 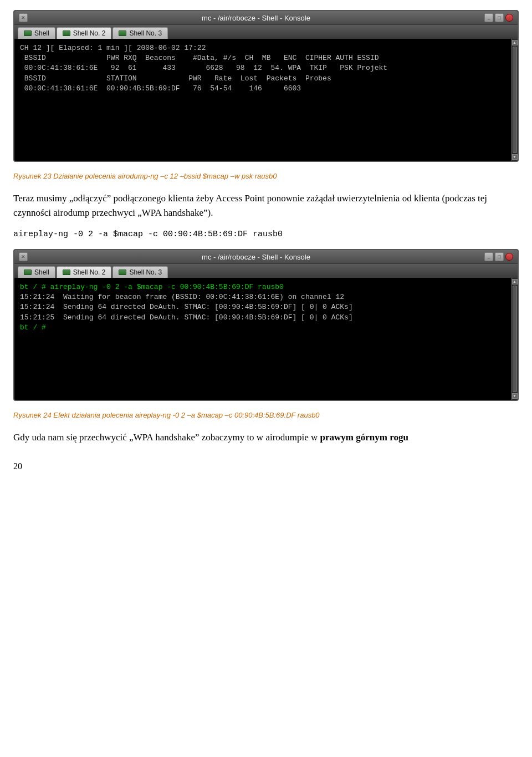 I want to click on scroll-down-2: ▼, so click(x=515, y=396).